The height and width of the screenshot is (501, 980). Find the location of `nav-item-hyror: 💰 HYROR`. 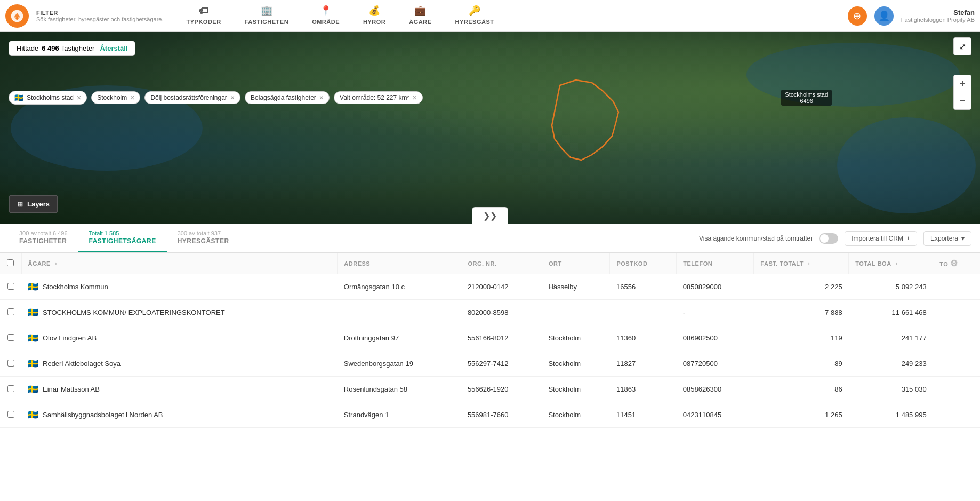

nav-item-hyror: 💰 HYROR is located at coordinates (374, 16).